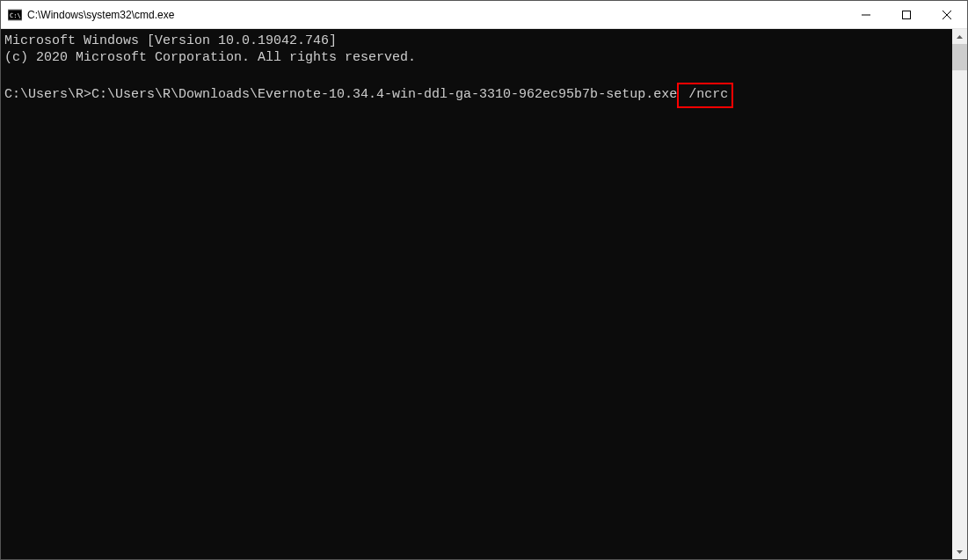  What do you see at coordinates (384, 95) in the screenshot?
I see `command-text: C:\Users\R\Downloads\Evernote-10.34.4-wi…` at bounding box center [384, 95].